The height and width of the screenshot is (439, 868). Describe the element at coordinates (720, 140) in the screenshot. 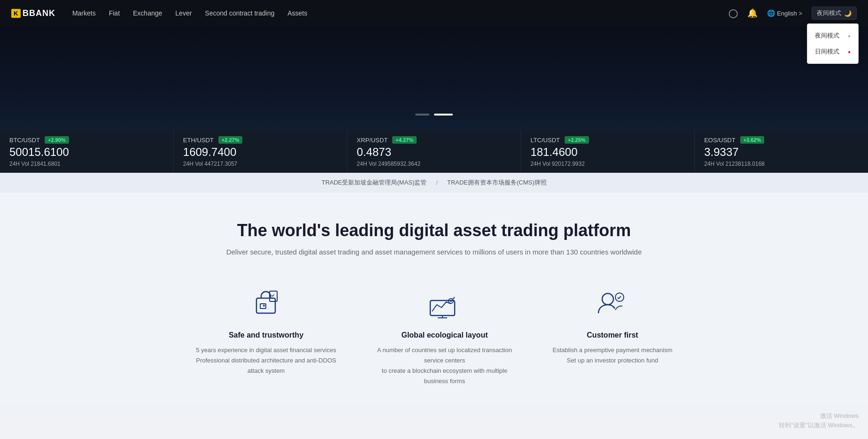

I see `ticker-eos-name: EOS/USDT` at that location.